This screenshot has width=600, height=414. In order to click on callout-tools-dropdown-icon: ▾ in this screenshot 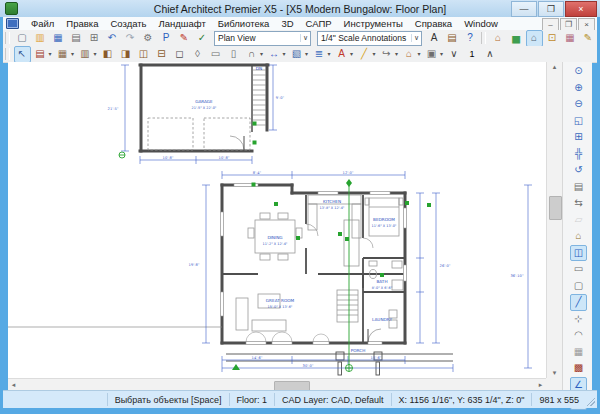, I will do `click(396, 54)`.